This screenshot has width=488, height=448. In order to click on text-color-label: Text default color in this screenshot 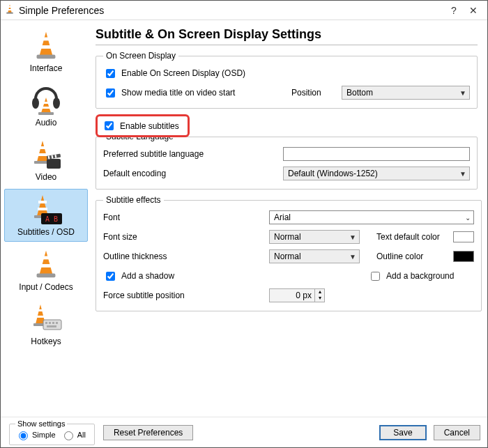, I will do `click(411, 237)`.